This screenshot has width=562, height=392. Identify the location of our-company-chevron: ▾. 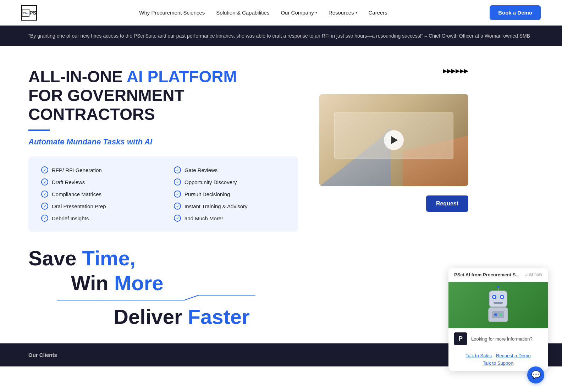
(316, 13).